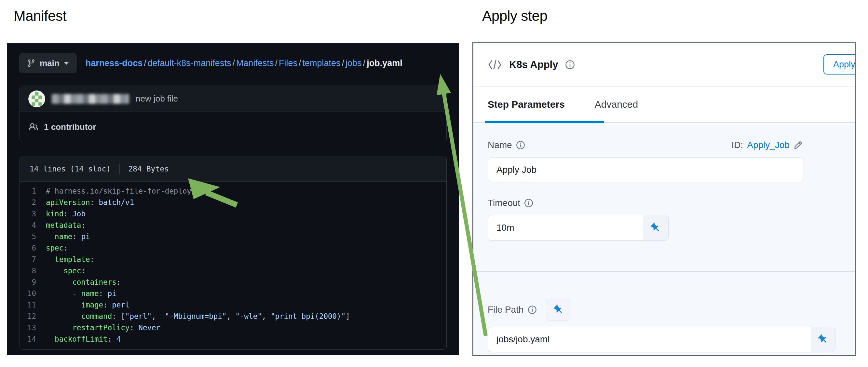  I want to click on code-token: 4, so click(119, 339).